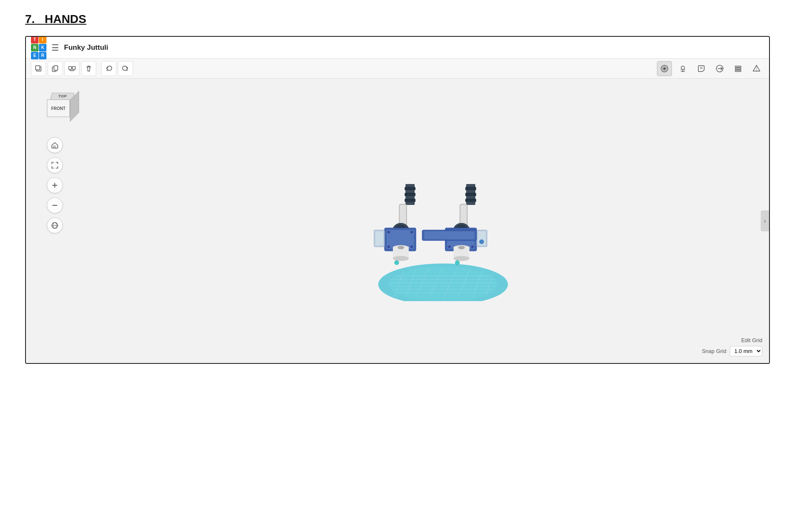 The height and width of the screenshot is (532, 795). I want to click on light-btn, so click(683, 69).